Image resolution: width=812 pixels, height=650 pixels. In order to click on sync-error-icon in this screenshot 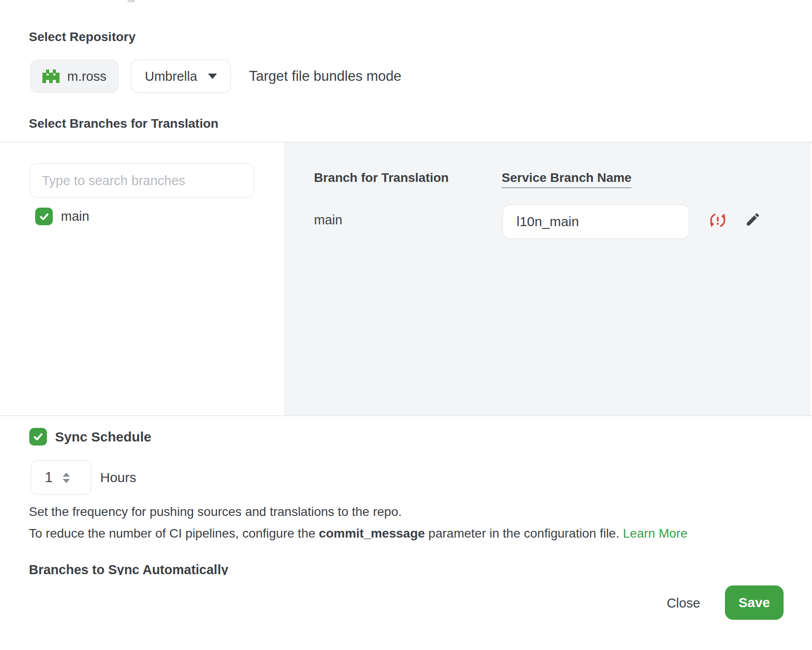, I will do `click(718, 220)`.